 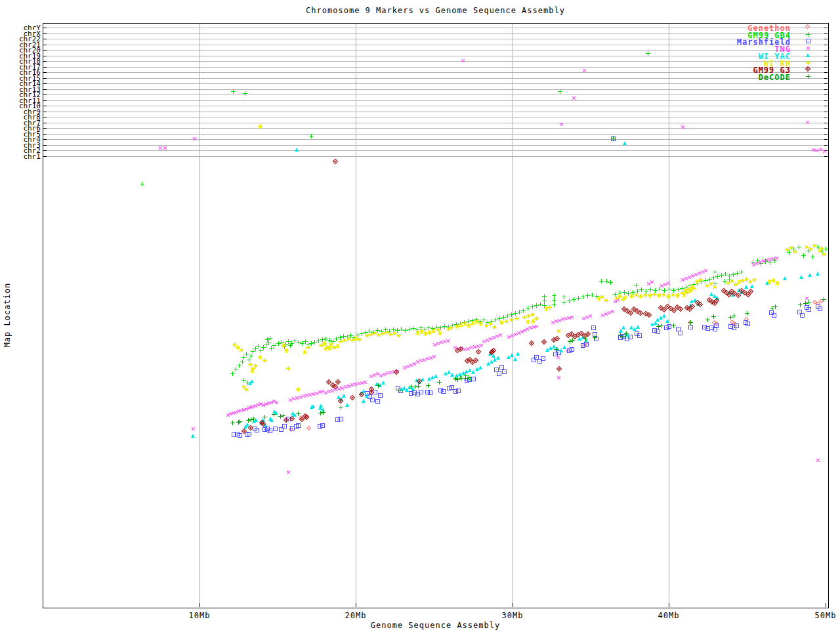 I want to click on x-axis-label: Genome Sequence Assembly, so click(x=436, y=625).